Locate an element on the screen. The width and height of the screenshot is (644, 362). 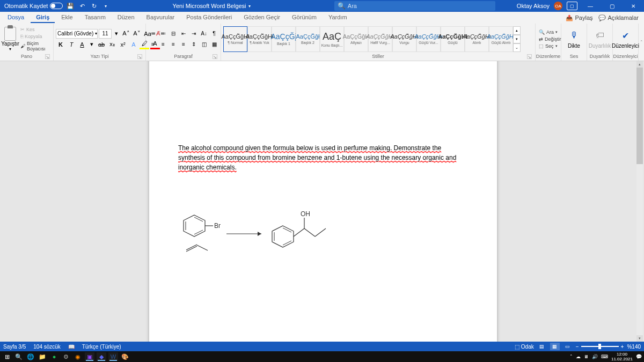
style-emphasis: AaÇçĞğHıVurgu is located at coordinates (405, 39).